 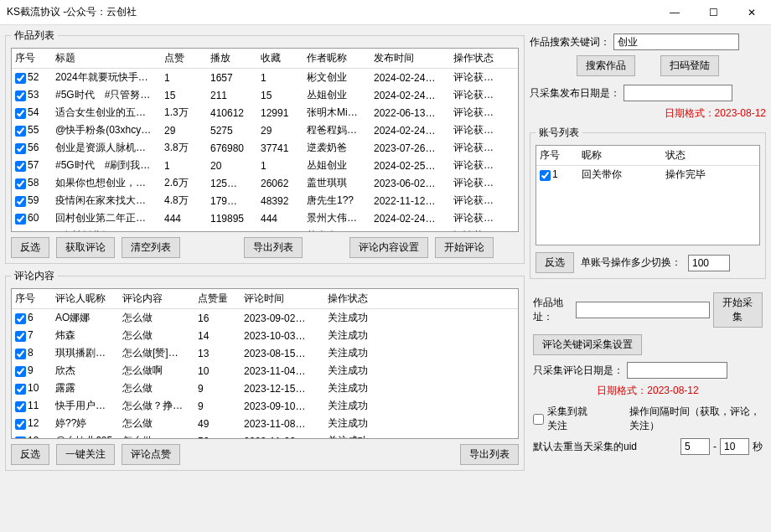 What do you see at coordinates (273, 248) in the screenshot?
I see `export-works-button: 导出列表` at bounding box center [273, 248].